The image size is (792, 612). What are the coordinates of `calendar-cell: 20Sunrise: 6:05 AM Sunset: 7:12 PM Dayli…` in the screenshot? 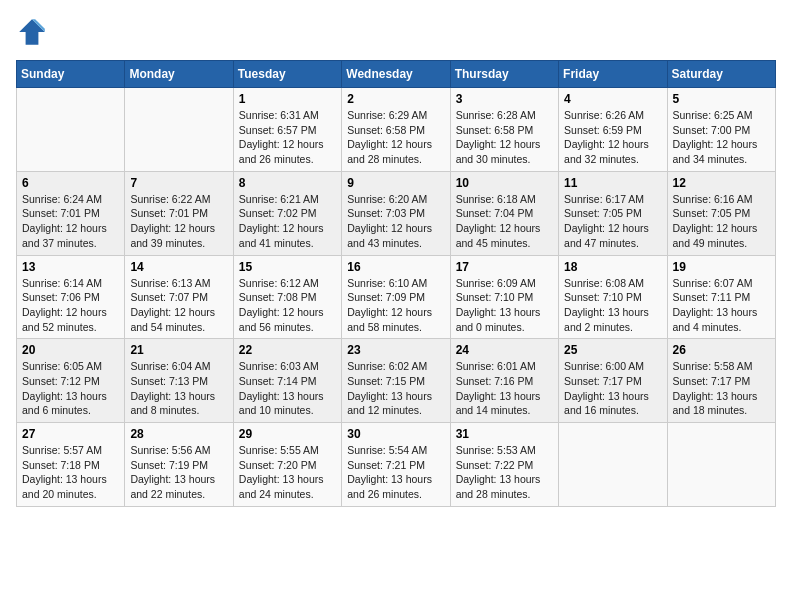 It's located at (71, 381).